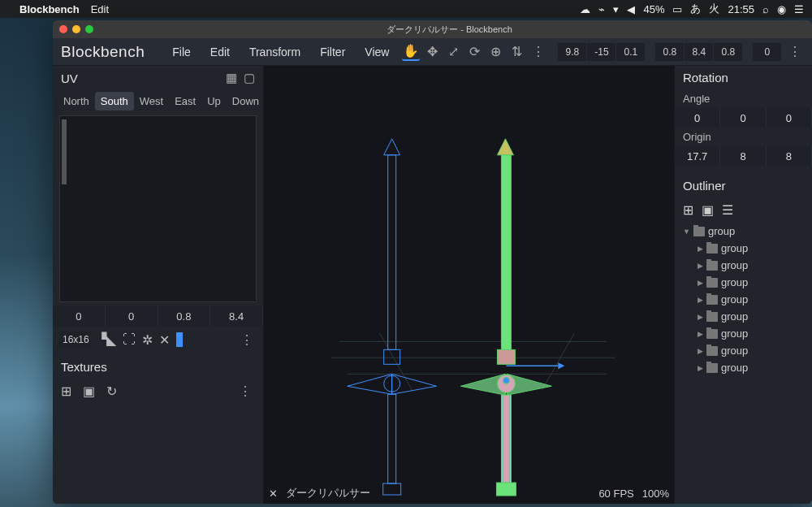 This screenshot has width=812, height=507. Describe the element at coordinates (728, 52) in the screenshot. I see `size-z-input: 0.8` at that location.